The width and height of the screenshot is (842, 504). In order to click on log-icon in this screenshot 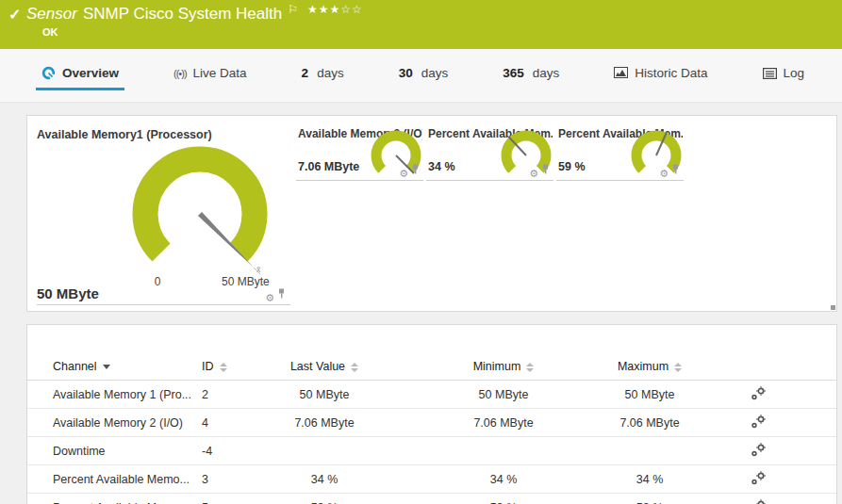, I will do `click(769, 73)`.